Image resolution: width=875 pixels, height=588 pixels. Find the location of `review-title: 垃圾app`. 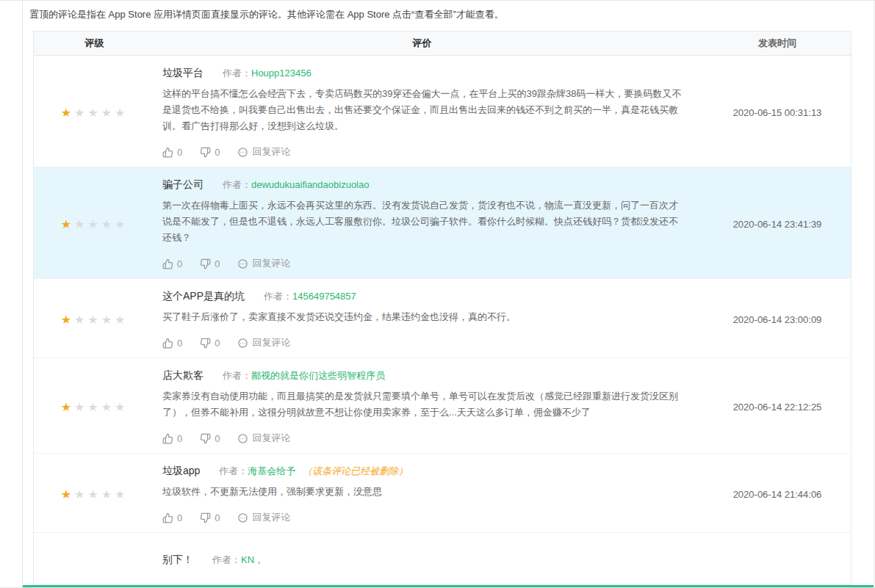

review-title: 垃圾app is located at coordinates (181, 471).